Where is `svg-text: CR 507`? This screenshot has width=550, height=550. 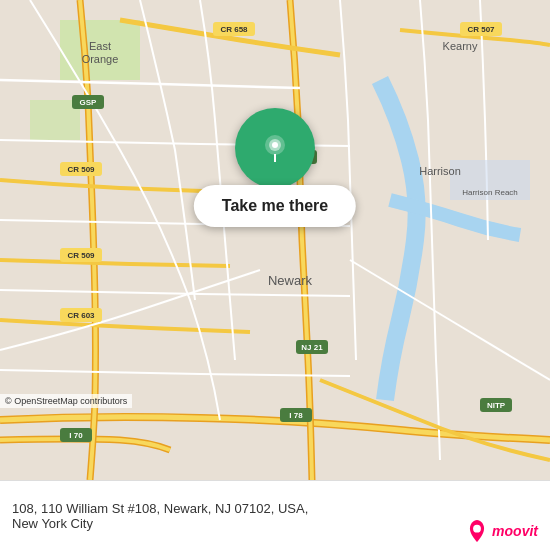
svg-text: CR 507 is located at coordinates (481, 30).